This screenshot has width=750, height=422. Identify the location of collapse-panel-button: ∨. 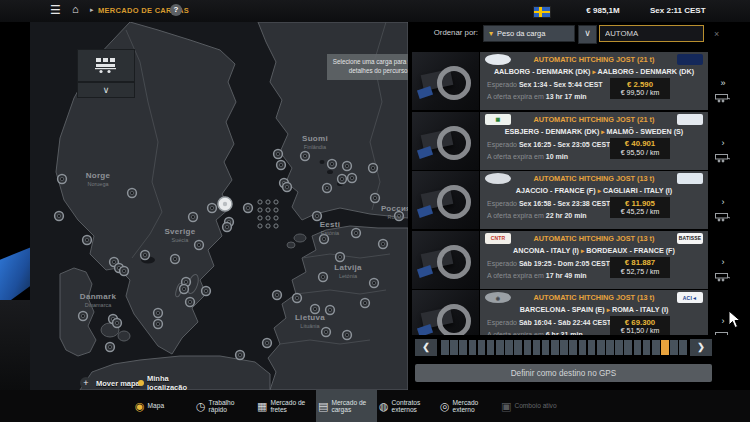
(106, 90).